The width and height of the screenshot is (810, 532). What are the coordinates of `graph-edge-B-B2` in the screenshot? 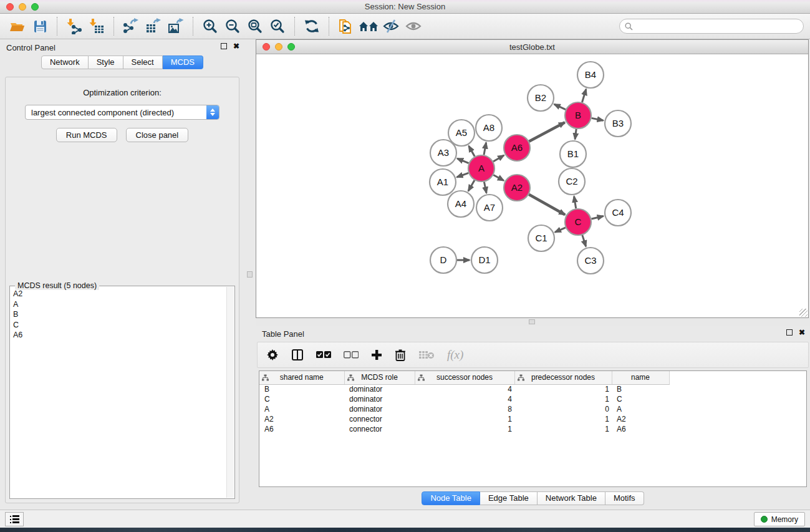 It's located at (560, 107).